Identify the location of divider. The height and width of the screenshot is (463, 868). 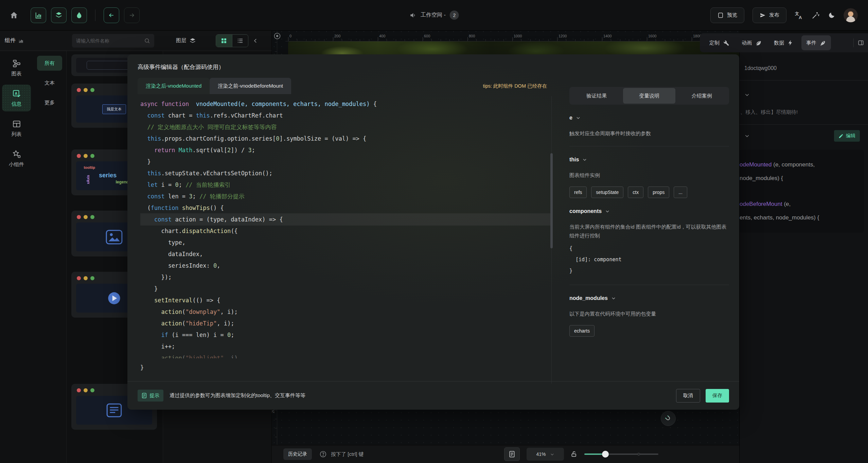
(804, 80).